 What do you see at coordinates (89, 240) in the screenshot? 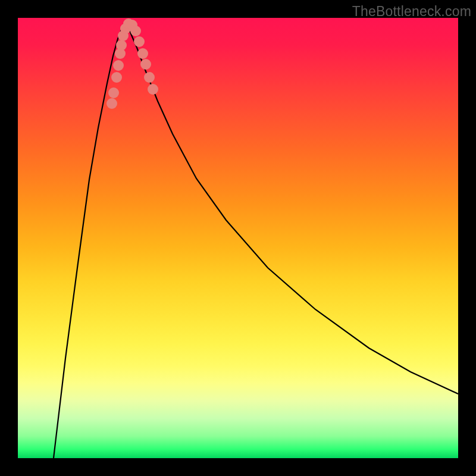
I see `curve-left-branch` at bounding box center [89, 240].